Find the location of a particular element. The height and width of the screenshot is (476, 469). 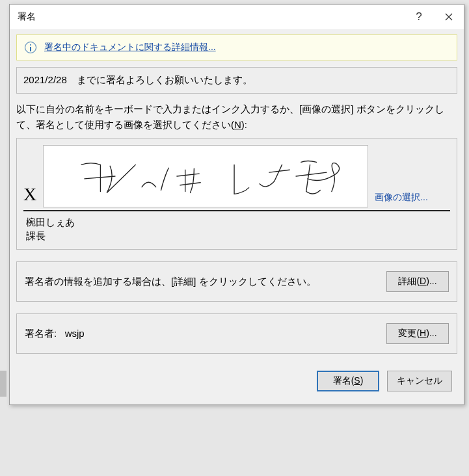

info-icon is located at coordinates (31, 47).